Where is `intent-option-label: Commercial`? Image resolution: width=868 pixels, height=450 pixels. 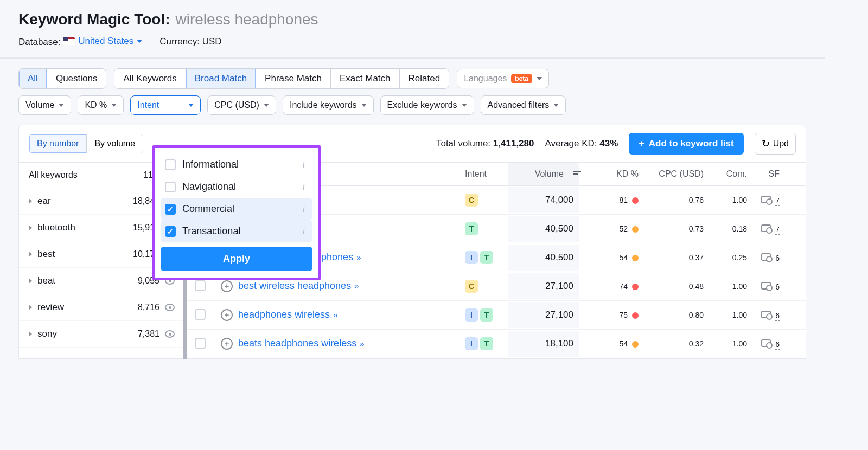
intent-option-label: Commercial is located at coordinates (208, 209).